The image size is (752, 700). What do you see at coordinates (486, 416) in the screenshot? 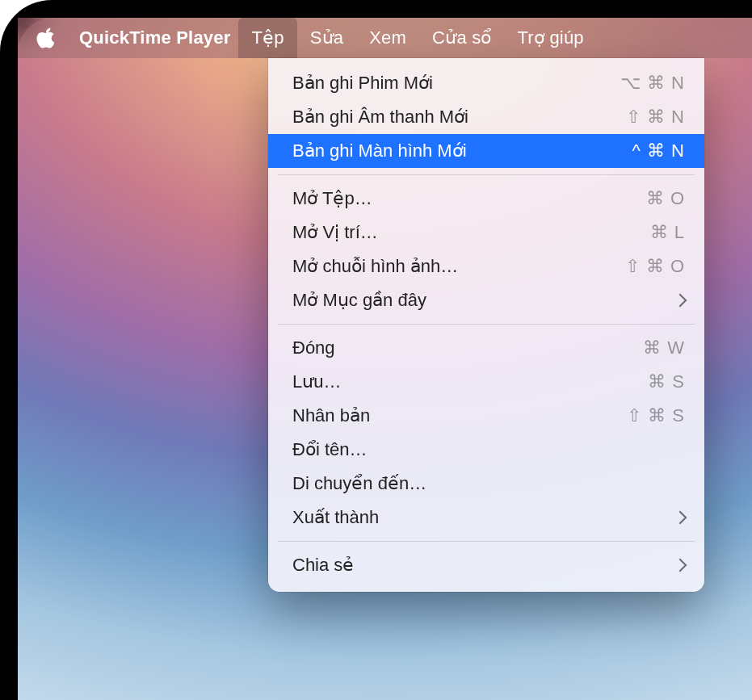
I see `menuitem-duplicate: Nhân bản ⇧ ⌘ S` at bounding box center [486, 416].